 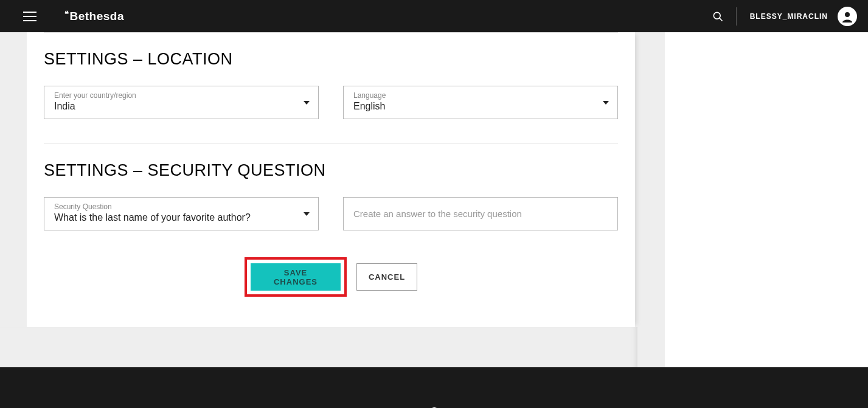 What do you see at coordinates (387, 277) in the screenshot?
I see `cancel-button: CANCEL` at bounding box center [387, 277].